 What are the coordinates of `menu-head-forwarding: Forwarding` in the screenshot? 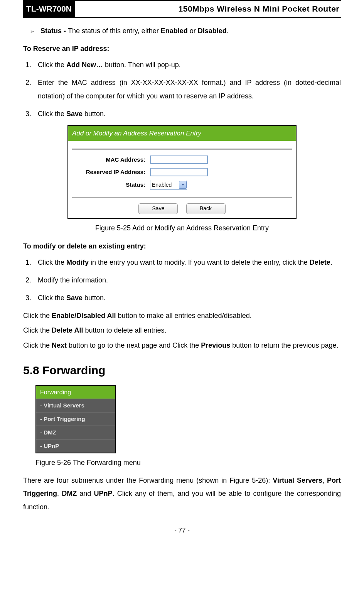 It's located at (76, 392).